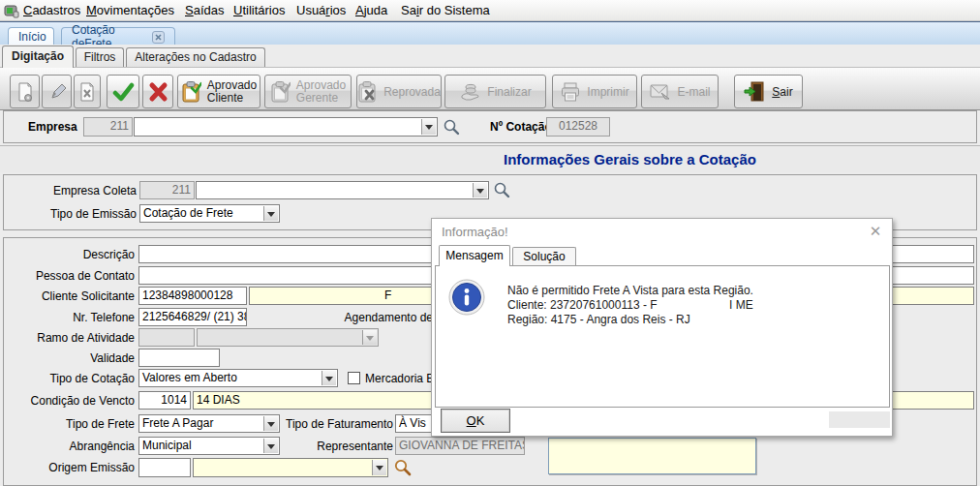 This screenshot has height=486, width=980. What do you see at coordinates (123, 92) in the screenshot?
I see `green-check-icon` at bounding box center [123, 92].